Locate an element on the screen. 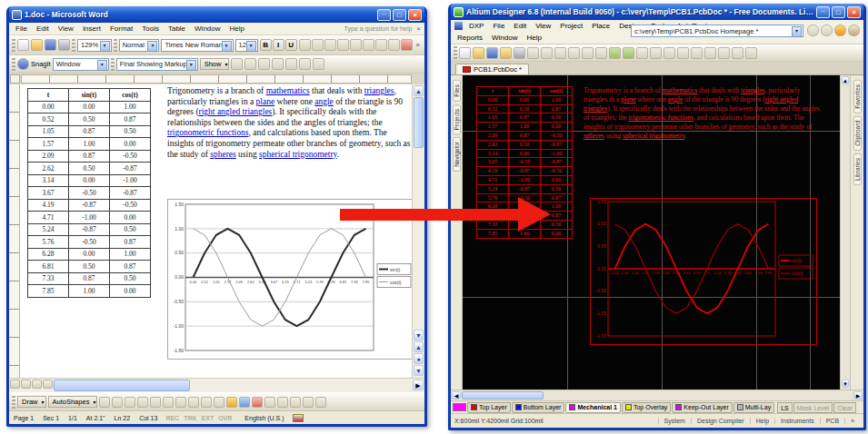 This screenshot has height=434, width=868. place-string-icon is located at coordinates (696, 53).